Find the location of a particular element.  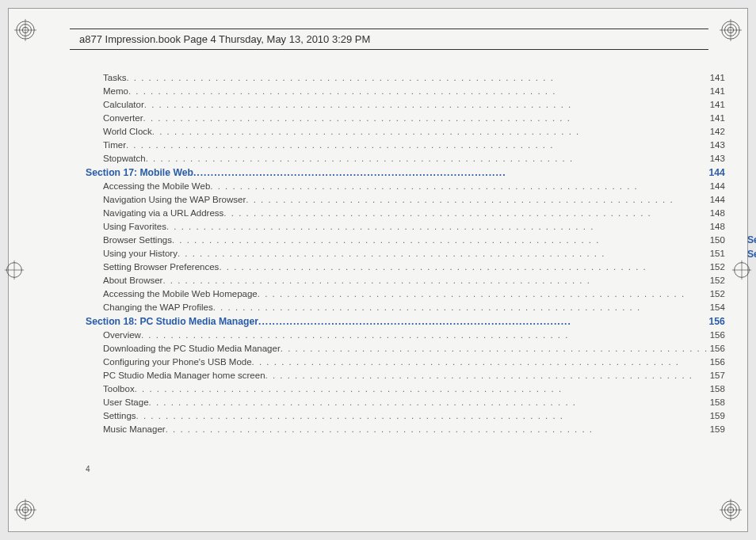

toc-section-label: Section 17: Mobile Web is located at coordinates (139, 173).